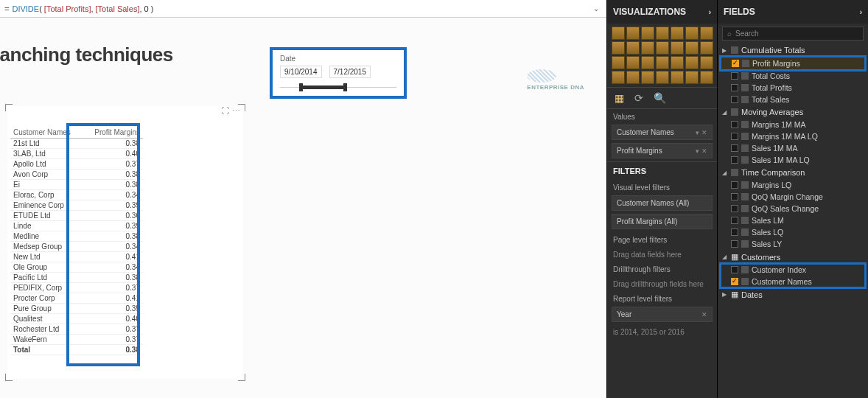  I want to click on table-row: 3LAB, Ltd0.40, so click(77, 154).